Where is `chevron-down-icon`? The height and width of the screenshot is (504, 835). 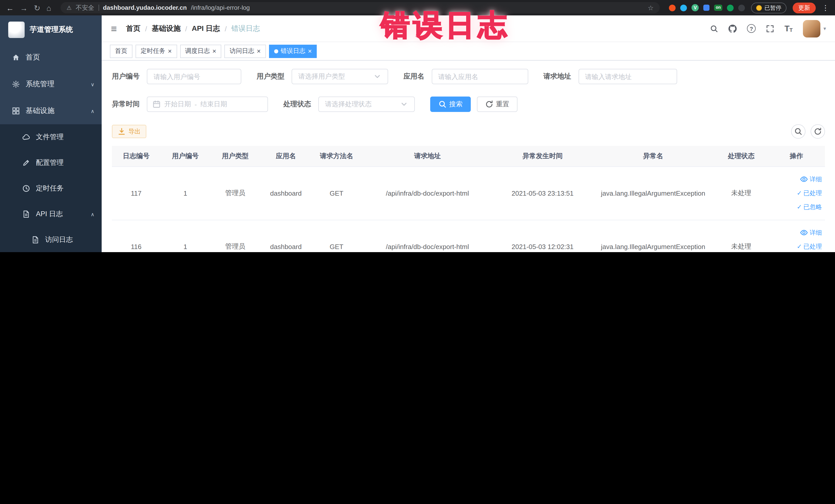
chevron-down-icon is located at coordinates (404, 104).